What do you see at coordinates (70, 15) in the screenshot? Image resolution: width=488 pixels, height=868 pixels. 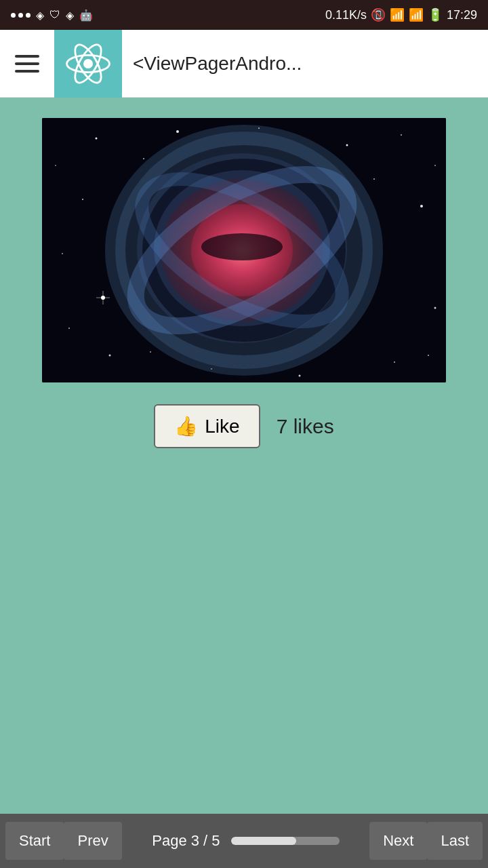 I see `location-icon: ◈` at bounding box center [70, 15].